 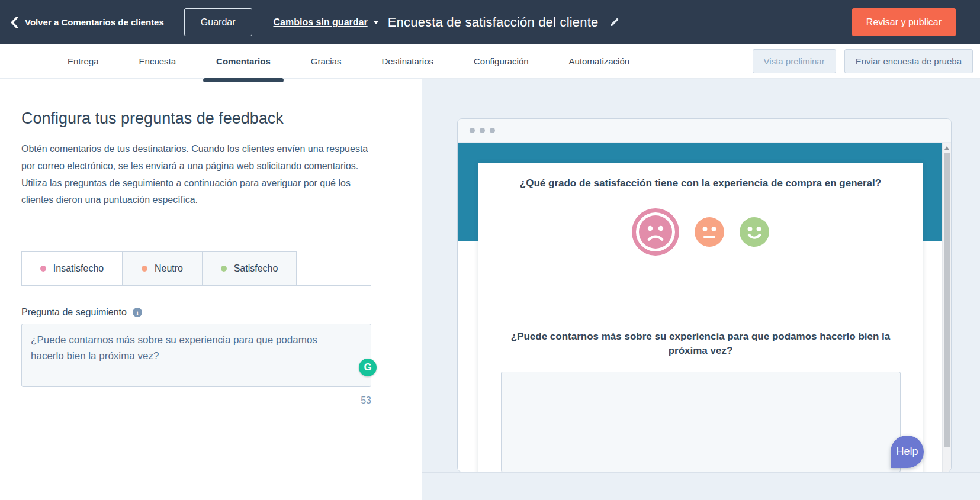 What do you see at coordinates (326, 62) in the screenshot?
I see `tab-gracias: Gracias` at bounding box center [326, 62].